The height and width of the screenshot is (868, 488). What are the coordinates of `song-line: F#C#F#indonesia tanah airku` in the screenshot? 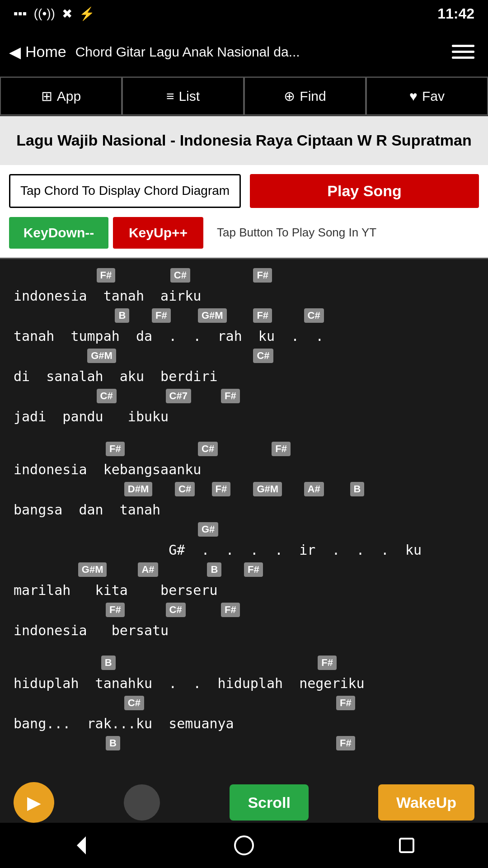 It's located at (244, 287).